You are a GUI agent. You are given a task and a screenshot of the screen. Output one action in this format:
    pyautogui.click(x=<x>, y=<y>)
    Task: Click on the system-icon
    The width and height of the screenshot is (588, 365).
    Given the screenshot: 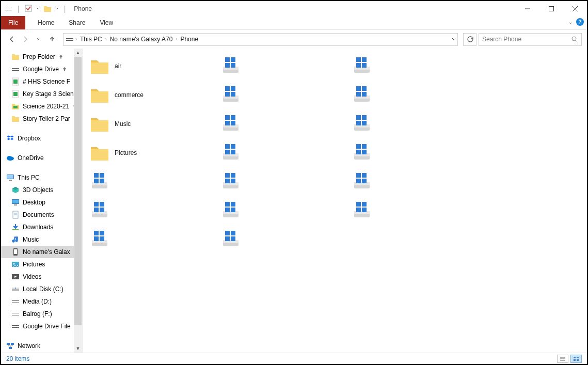 What is the action you would take?
    pyautogui.click(x=100, y=240)
    